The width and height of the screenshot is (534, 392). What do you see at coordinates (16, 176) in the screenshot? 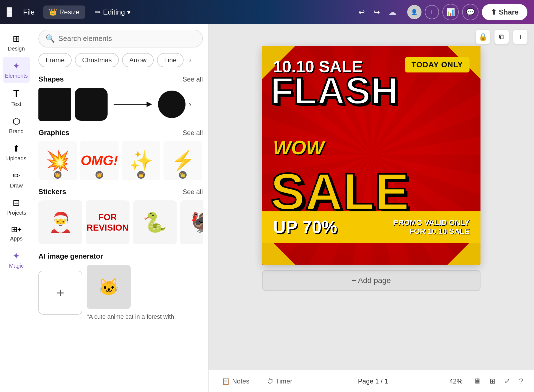
I see `draw-icon: ✏` at bounding box center [16, 176].